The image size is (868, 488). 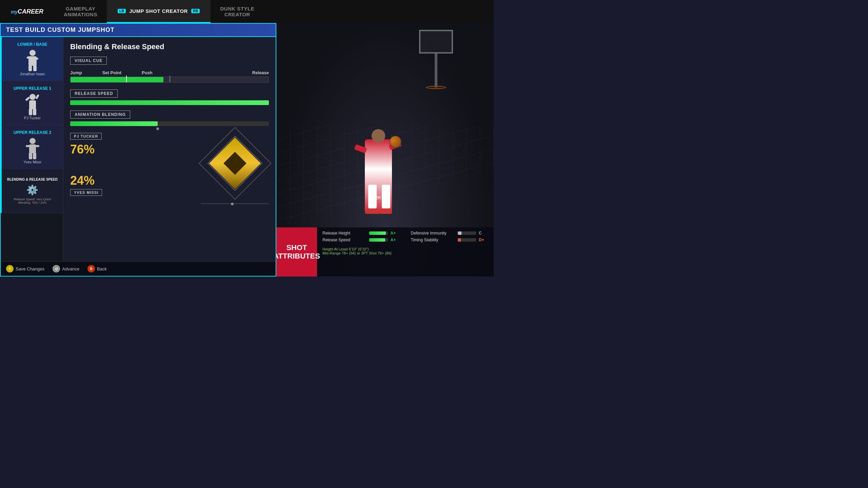 I want to click on upper-release-1-player-name: PJ Tucker, so click(x=33, y=118).